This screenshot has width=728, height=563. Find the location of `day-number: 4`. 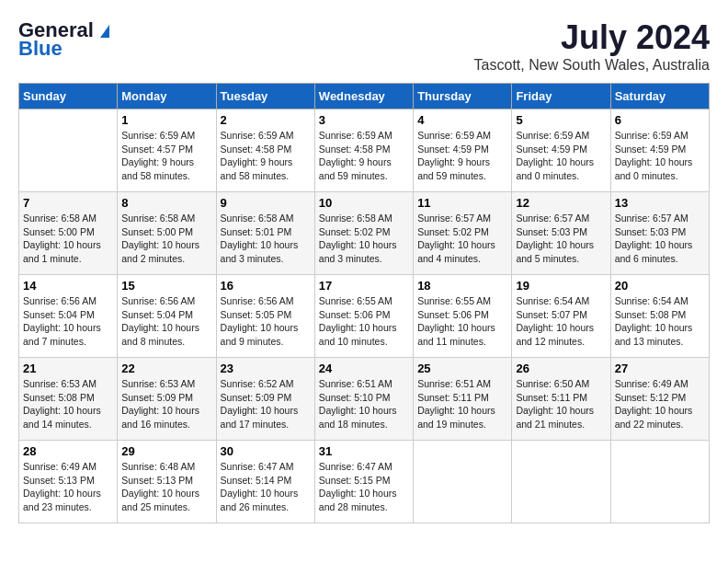

day-number: 4 is located at coordinates (462, 120).